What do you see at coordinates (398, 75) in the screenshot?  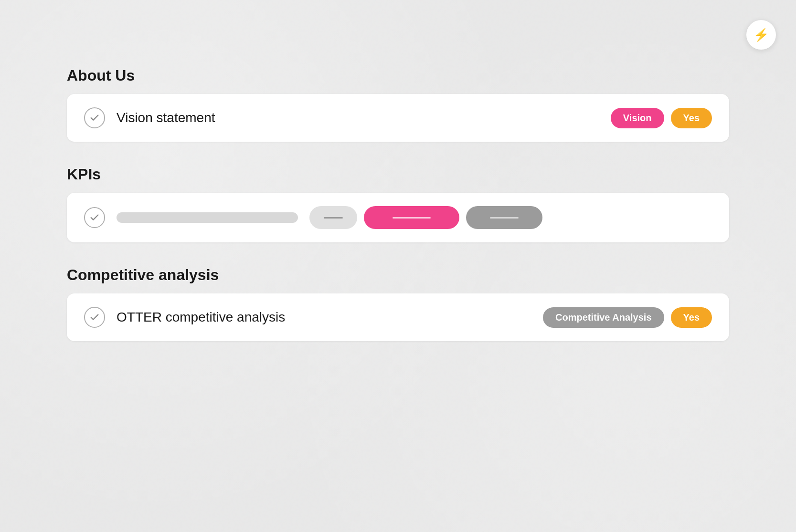 I see `section-title-about-us: About Us` at bounding box center [398, 75].